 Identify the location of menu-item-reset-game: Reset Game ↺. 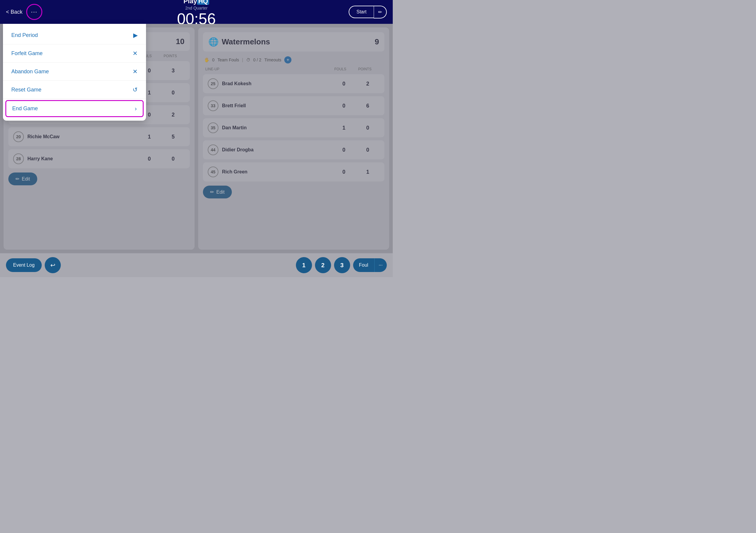
(74, 90).